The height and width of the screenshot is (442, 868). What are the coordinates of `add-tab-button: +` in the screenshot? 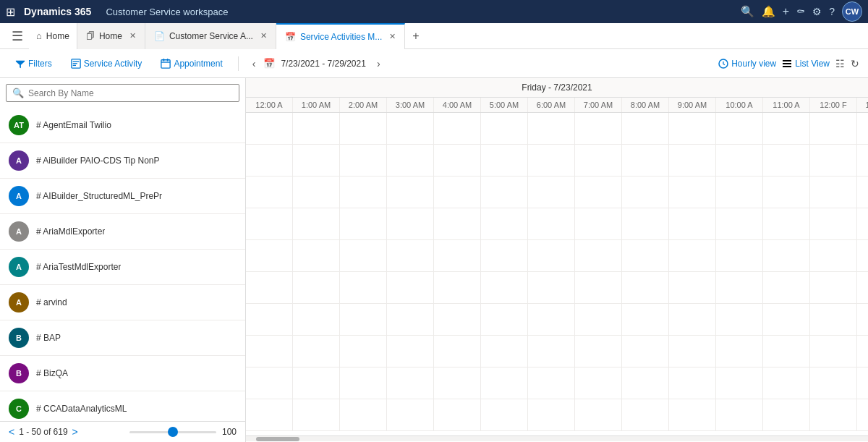 It's located at (415, 36).